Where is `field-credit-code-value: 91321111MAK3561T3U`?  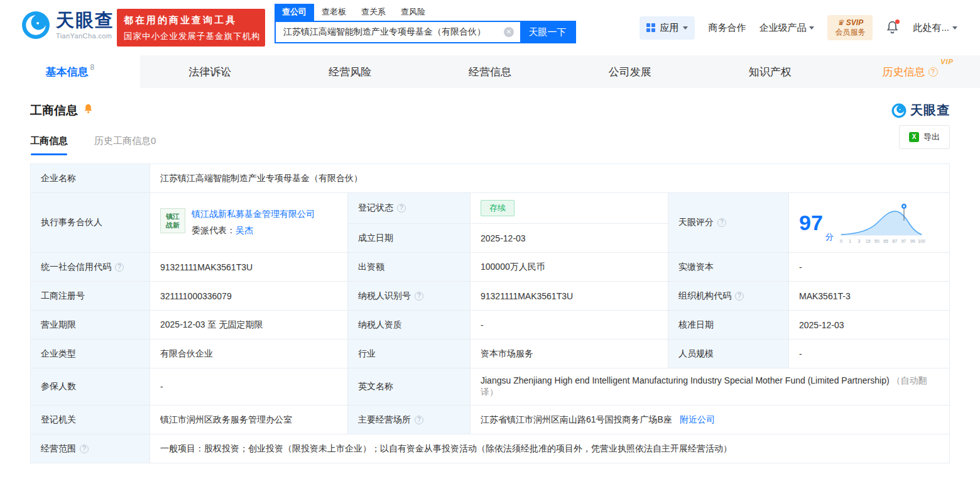
field-credit-code-value: 91321111MAK3561T3U is located at coordinates (249, 267).